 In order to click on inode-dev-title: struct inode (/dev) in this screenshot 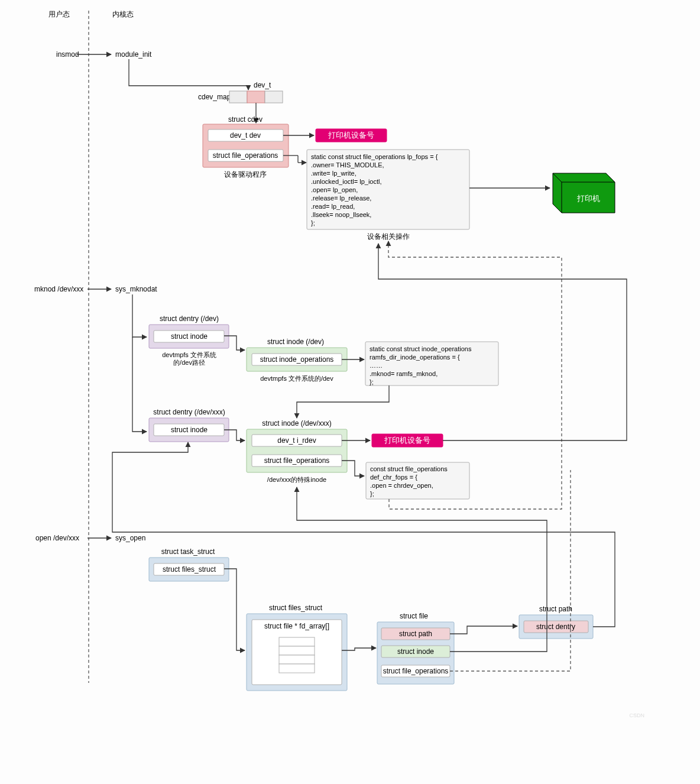, I will do `click(296, 342)`.